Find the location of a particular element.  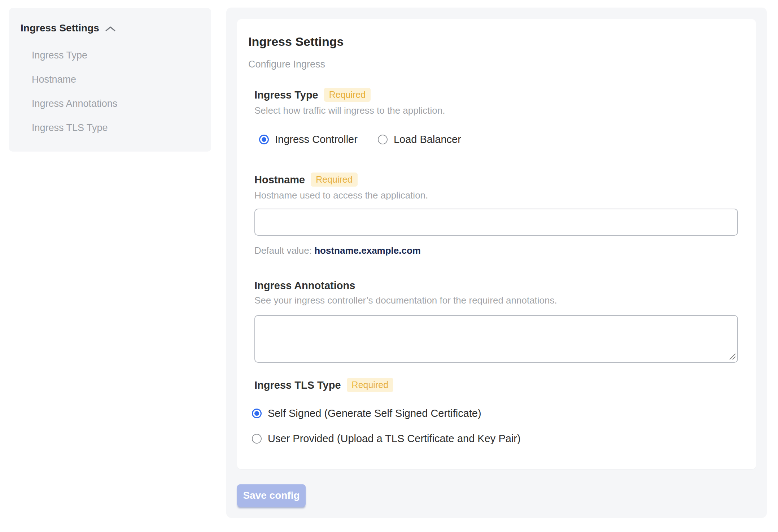

radio-label: Load Balancer is located at coordinates (427, 139).